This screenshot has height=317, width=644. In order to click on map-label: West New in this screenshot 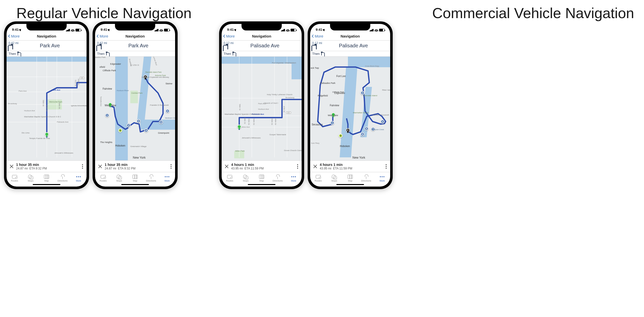, I will do `click(333, 115)`.